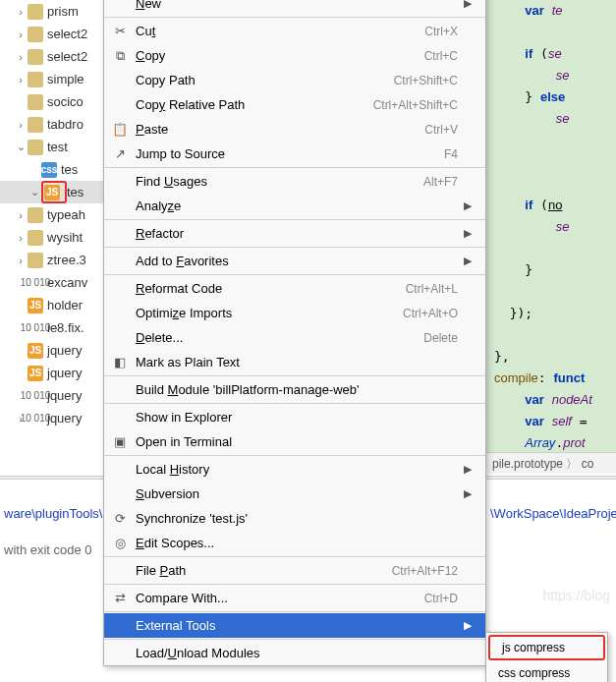 This screenshot has height=682, width=616. What do you see at coordinates (546, 673) in the screenshot?
I see `submenu-item-label: css compress` at bounding box center [546, 673].